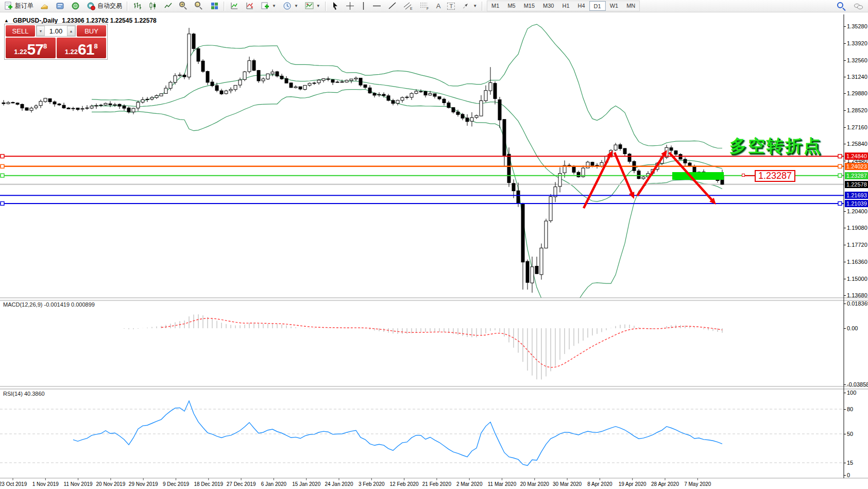 Image resolution: width=868 pixels, height=489 pixels. What do you see at coordinates (44, 6) in the screenshot?
I see `market-watch-icon` at bounding box center [44, 6].